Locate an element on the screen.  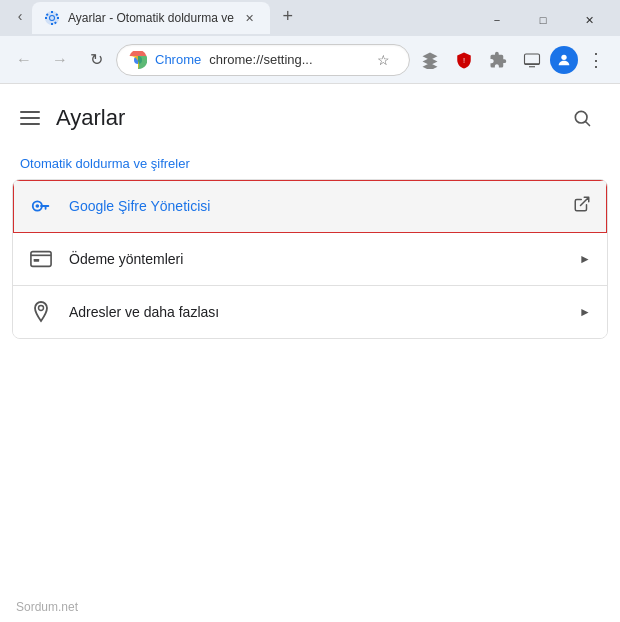
refresh-button: ↻ is located at coordinates (96, 60).